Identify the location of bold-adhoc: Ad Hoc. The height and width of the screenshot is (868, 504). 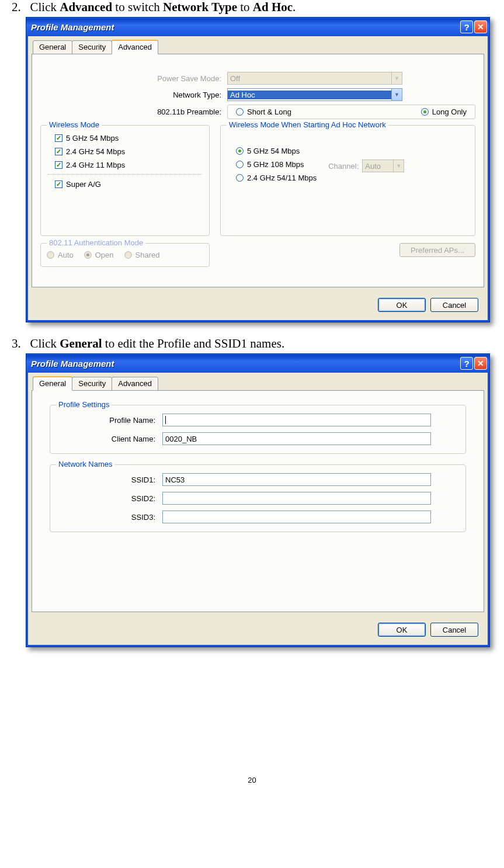
(273, 7).